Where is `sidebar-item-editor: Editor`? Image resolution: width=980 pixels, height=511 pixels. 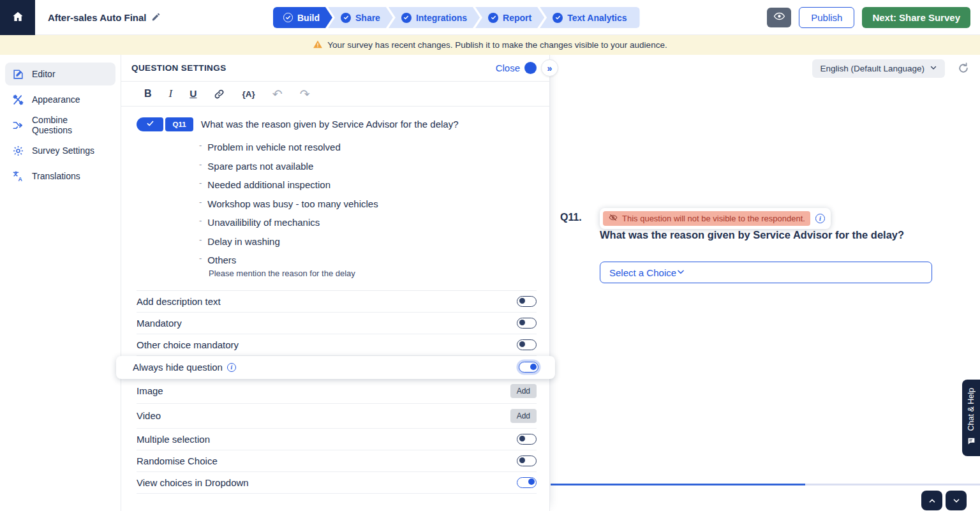 sidebar-item-editor: Editor is located at coordinates (60, 74).